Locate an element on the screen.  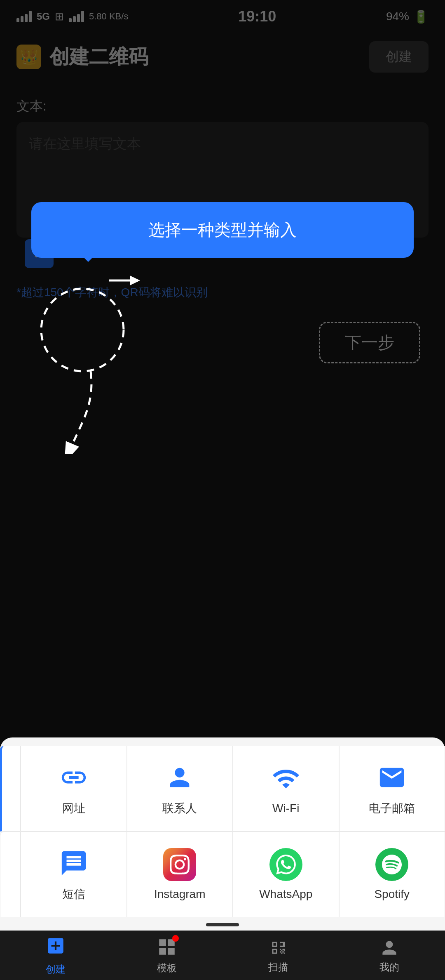
sheet-item-whatsapp: WhatsApp is located at coordinates (286, 874).